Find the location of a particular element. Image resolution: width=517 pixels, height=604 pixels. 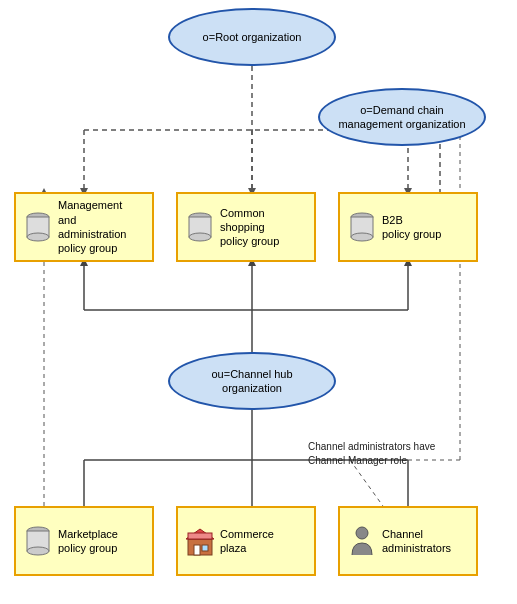

b2b-label: B2B policy group is located at coordinates (425, 228).